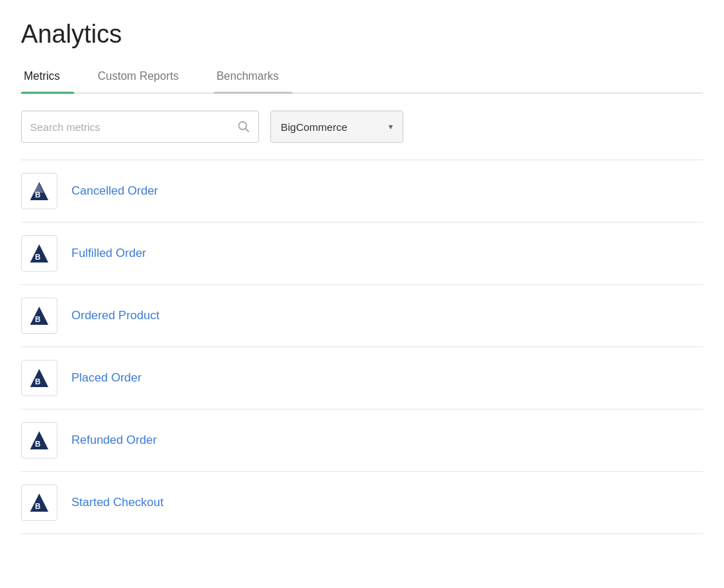 This screenshot has width=724, height=588. I want to click on tab-metrics: Metrics, so click(48, 78).